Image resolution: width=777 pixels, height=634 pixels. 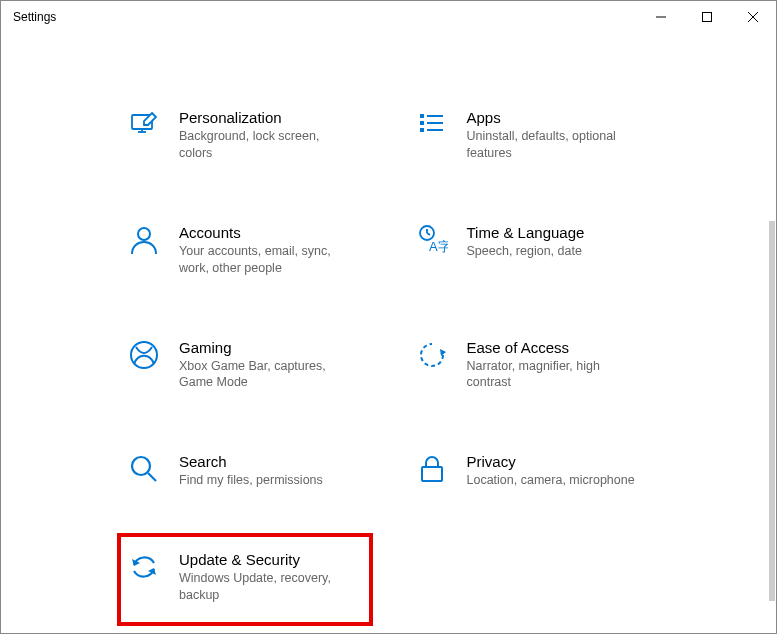 What do you see at coordinates (388, 17) in the screenshot?
I see `titlebar: Settings` at bounding box center [388, 17].